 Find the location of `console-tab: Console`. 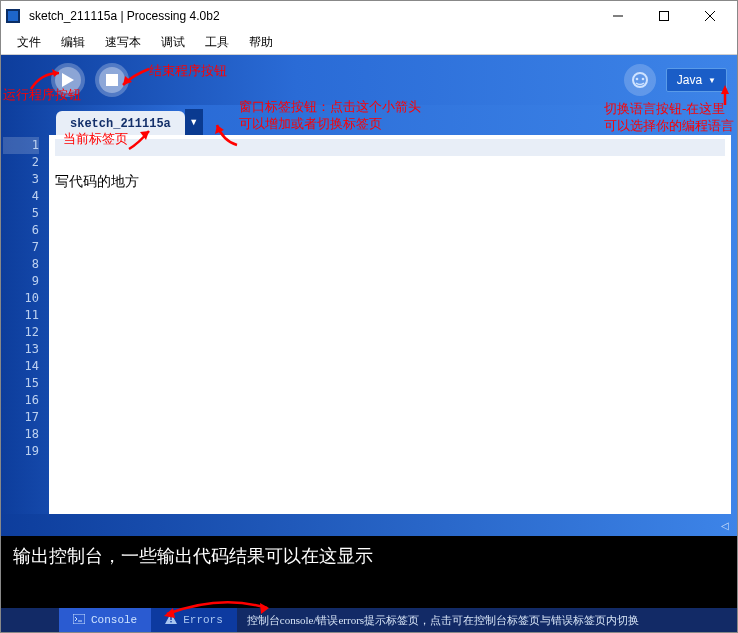

console-tab: Console is located at coordinates (105, 620).